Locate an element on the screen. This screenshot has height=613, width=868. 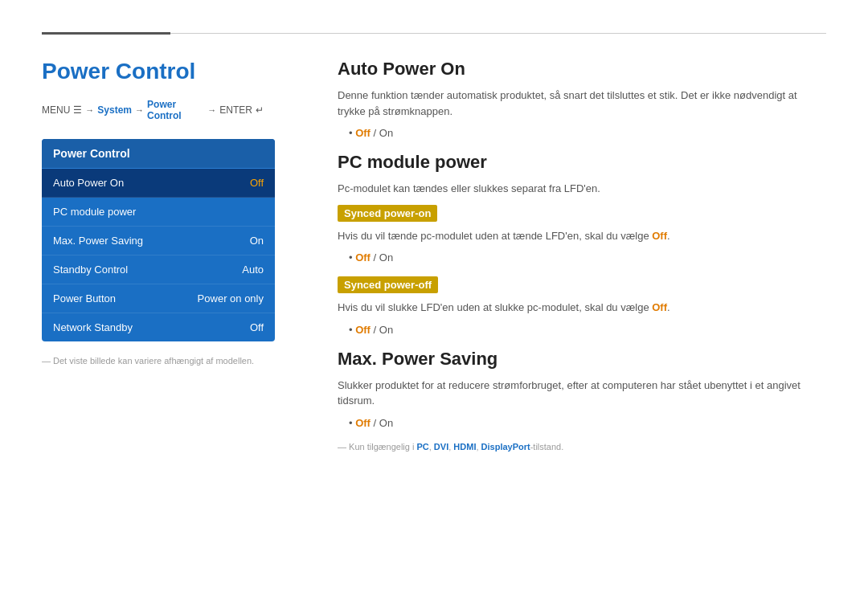
breadcrumb-power-control: Power Control is located at coordinates (175, 110).